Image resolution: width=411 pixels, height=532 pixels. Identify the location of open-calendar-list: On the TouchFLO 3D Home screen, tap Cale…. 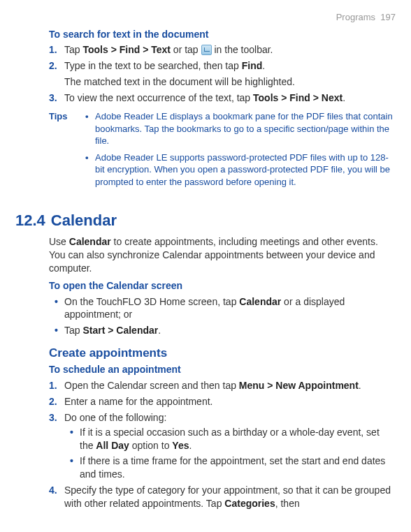
(222, 317).